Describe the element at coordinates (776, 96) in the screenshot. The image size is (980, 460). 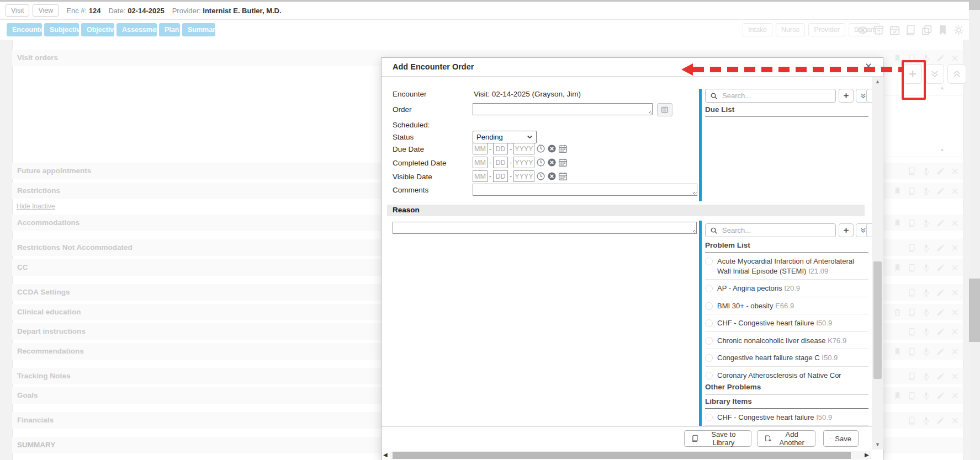
I see `due-list-search-input` at that location.